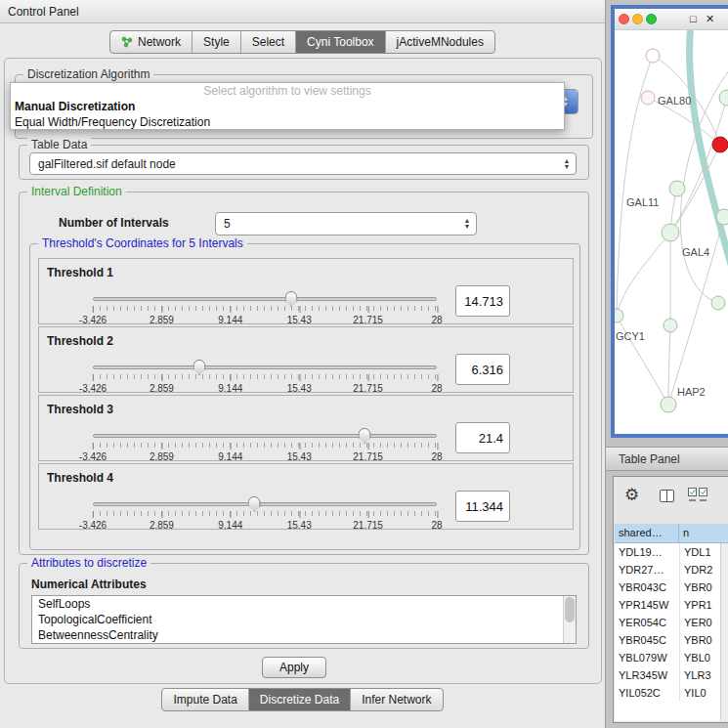  I want to click on traffic-light-zoom-icon, so click(651, 20).